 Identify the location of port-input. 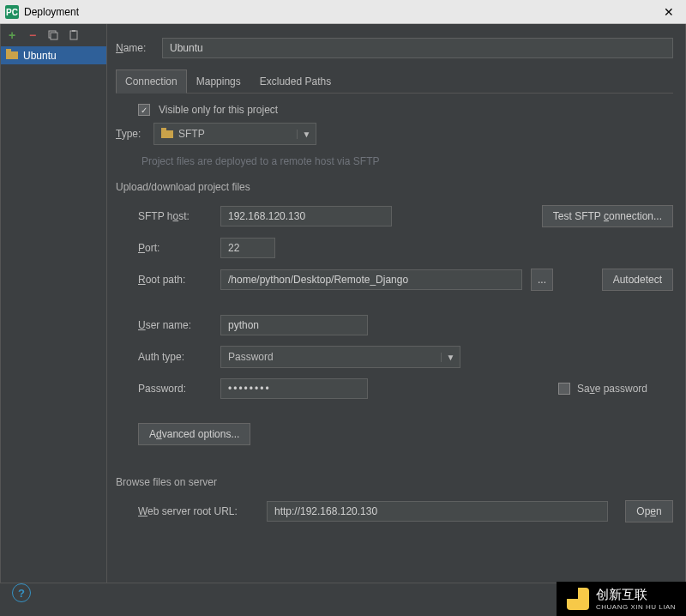
(248, 248).